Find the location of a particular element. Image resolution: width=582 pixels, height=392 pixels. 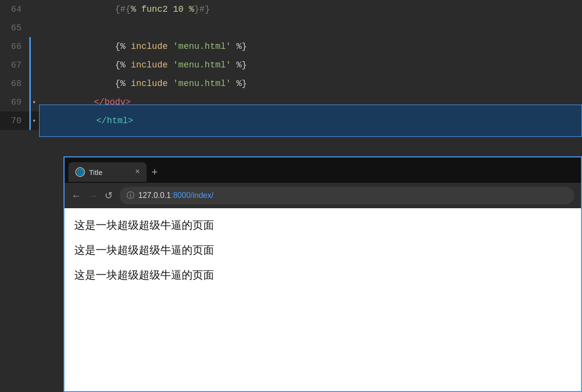

url-bar: ⓘ 127.0.0.1:8000/index/ is located at coordinates (347, 196).